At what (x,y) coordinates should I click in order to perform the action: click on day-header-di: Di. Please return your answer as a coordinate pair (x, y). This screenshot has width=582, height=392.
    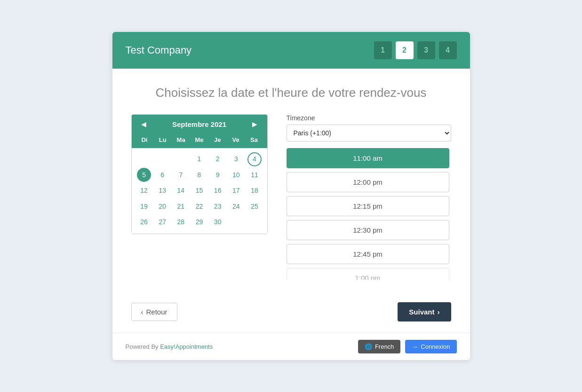
    Looking at the image, I should click on (145, 140).